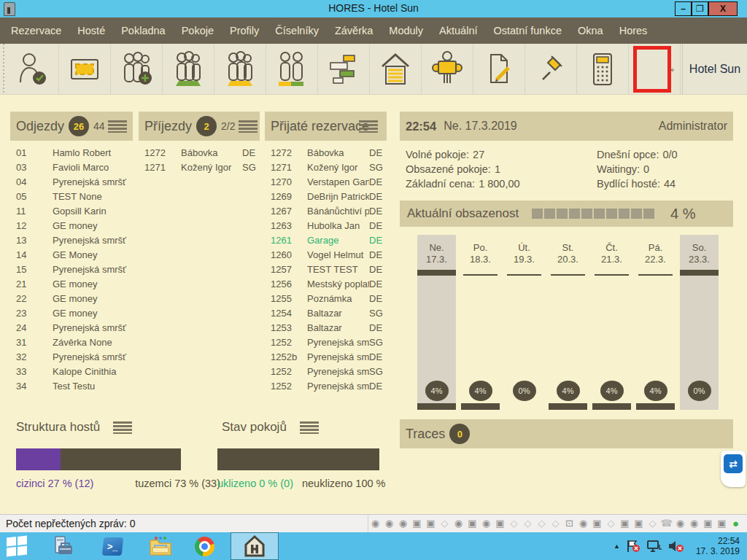 The width and height of the screenshot is (747, 560). I want to click on restore-button: ❐, so click(700, 9).